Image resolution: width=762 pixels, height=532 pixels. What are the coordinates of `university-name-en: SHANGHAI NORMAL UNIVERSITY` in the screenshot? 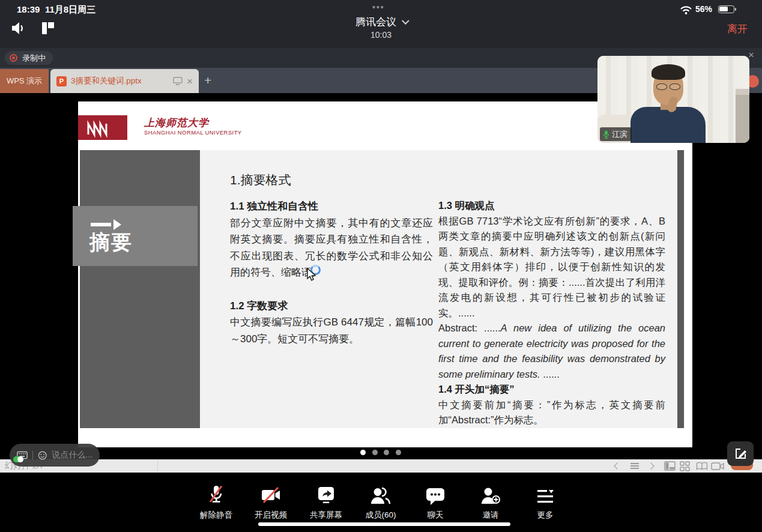 It's located at (193, 132).